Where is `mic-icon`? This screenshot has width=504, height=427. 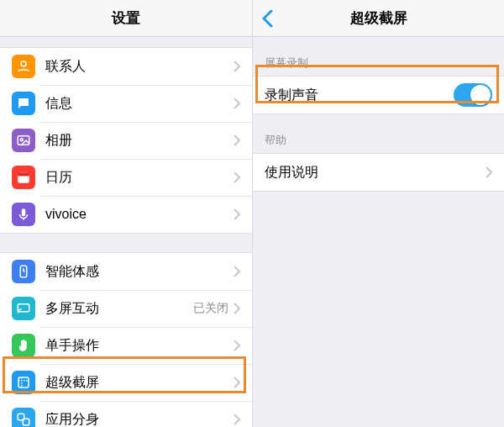
mic-icon is located at coordinates (24, 214).